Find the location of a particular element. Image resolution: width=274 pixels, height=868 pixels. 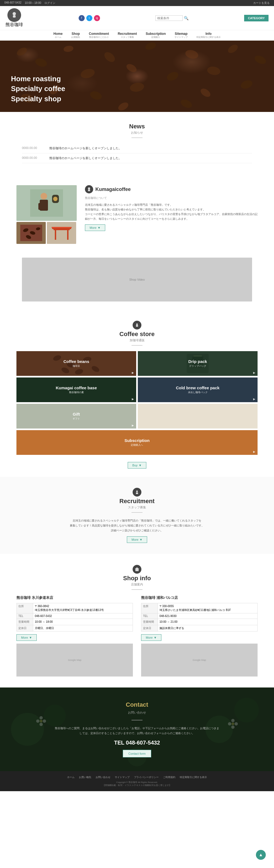

twitter-button: t is located at coordinates (89, 18).